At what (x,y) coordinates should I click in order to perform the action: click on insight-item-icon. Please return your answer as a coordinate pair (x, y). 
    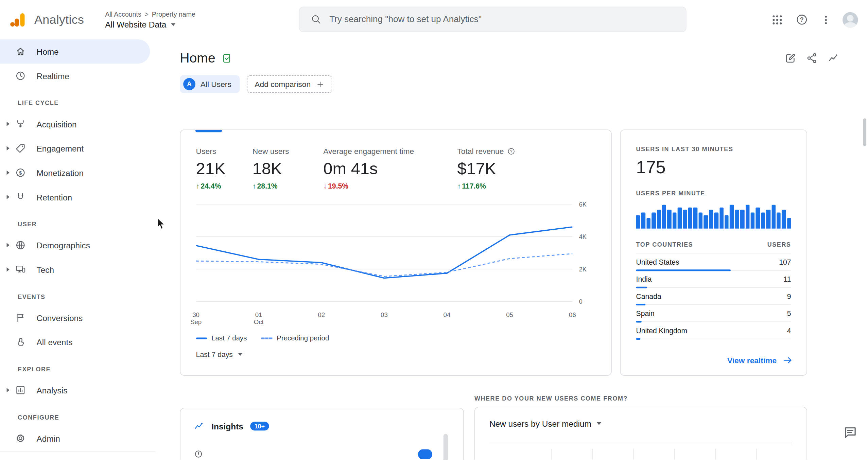
    Looking at the image, I should click on (198, 454).